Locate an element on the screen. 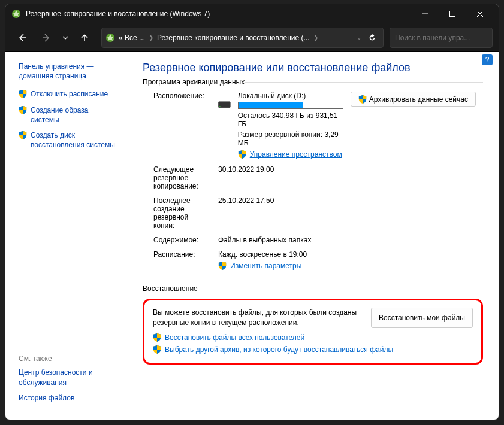  restore-all-users-link: Восстановить файлы всех пользователей is located at coordinates (235, 338).